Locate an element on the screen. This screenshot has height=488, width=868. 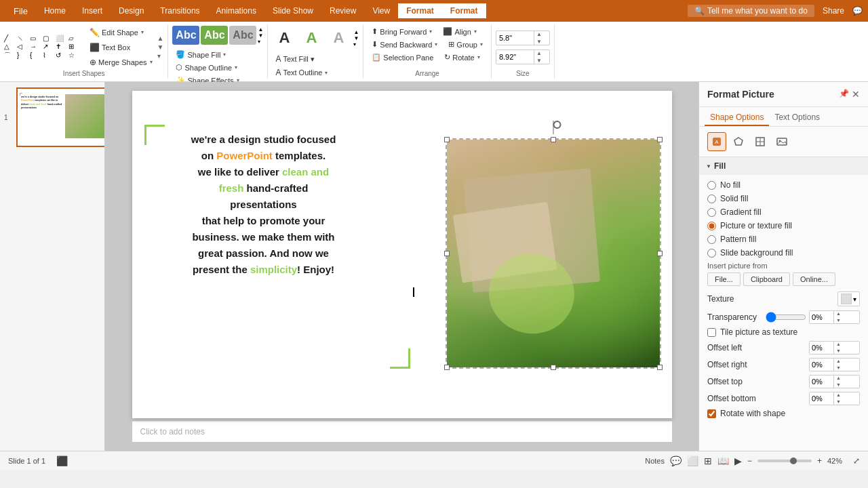
fit-window-btn: ⤢ is located at coordinates (856, 461).